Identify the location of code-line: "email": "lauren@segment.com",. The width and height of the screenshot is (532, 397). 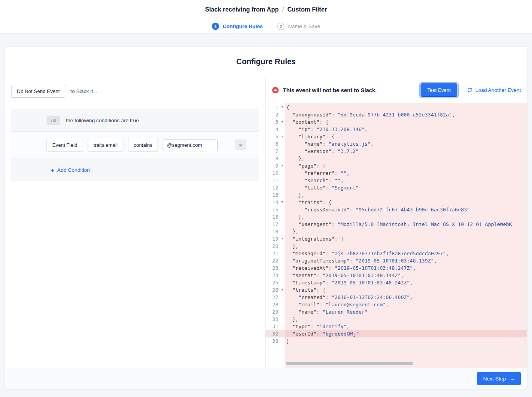
(406, 304).